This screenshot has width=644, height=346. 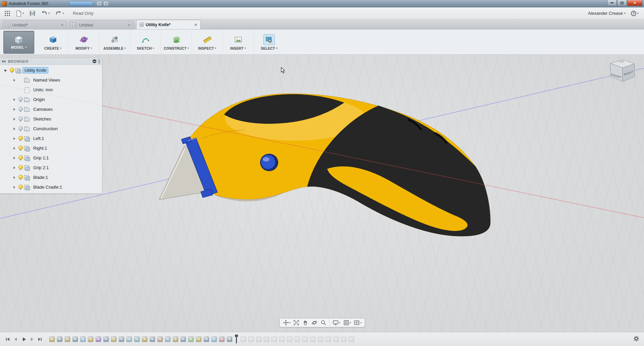 I want to click on pan-button: ▾, so click(x=287, y=323).